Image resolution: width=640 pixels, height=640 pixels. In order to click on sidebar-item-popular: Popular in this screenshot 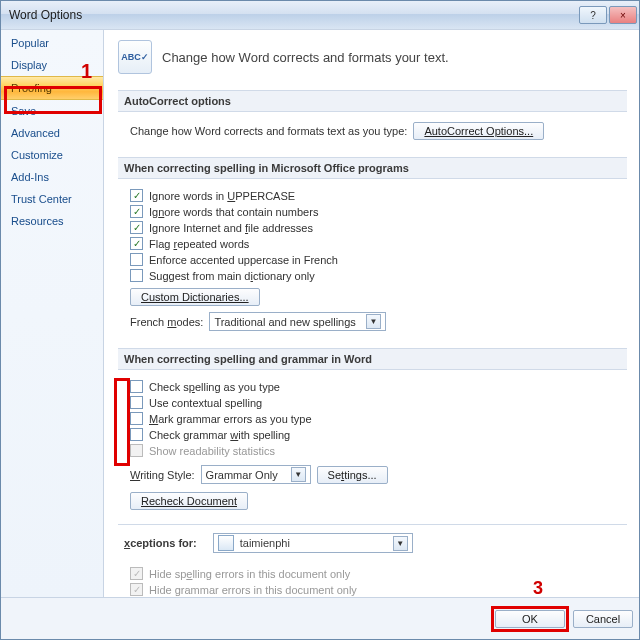, I will do `click(52, 43)`.